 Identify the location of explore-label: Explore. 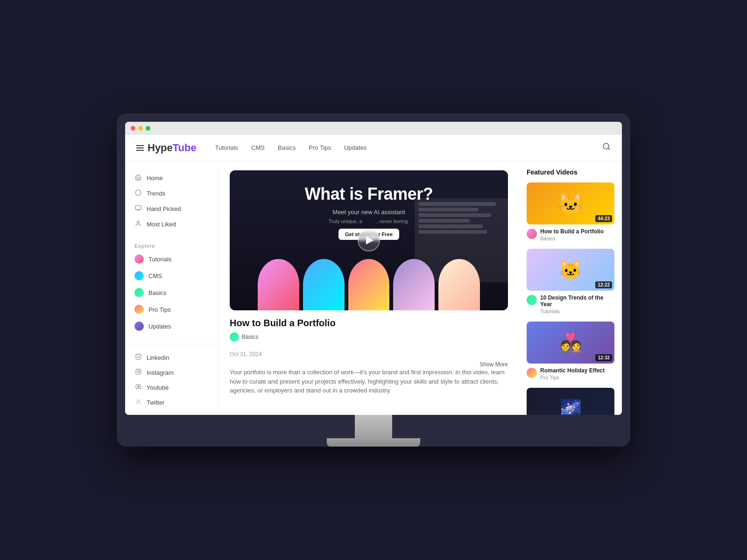
(172, 245).